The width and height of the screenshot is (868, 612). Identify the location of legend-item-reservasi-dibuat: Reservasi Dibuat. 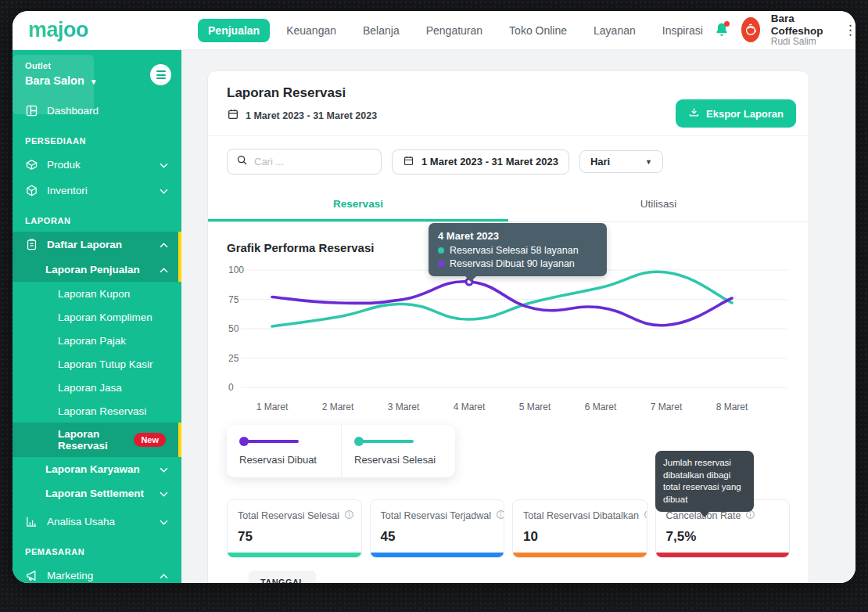
(284, 451).